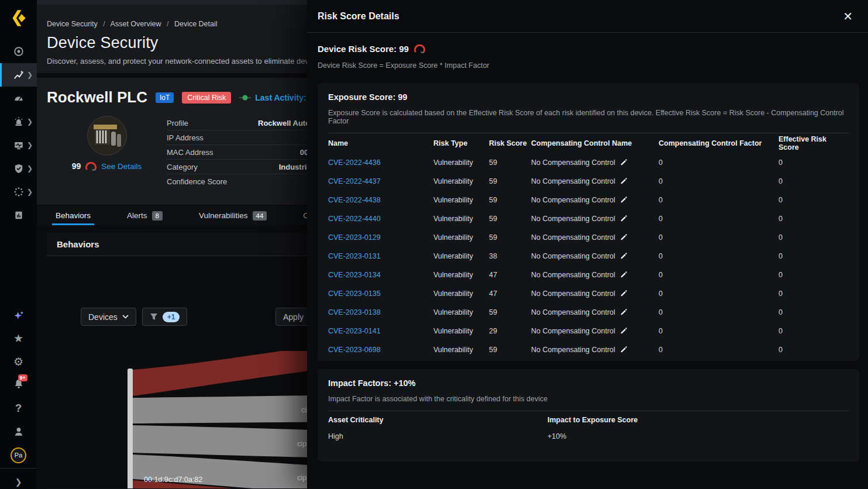 The width and height of the screenshot is (868, 489). Describe the element at coordinates (588, 360) in the screenshot. I see `exposure-table-row: CVE-2023-0933Vulnerability59No Compensat…` at that location.